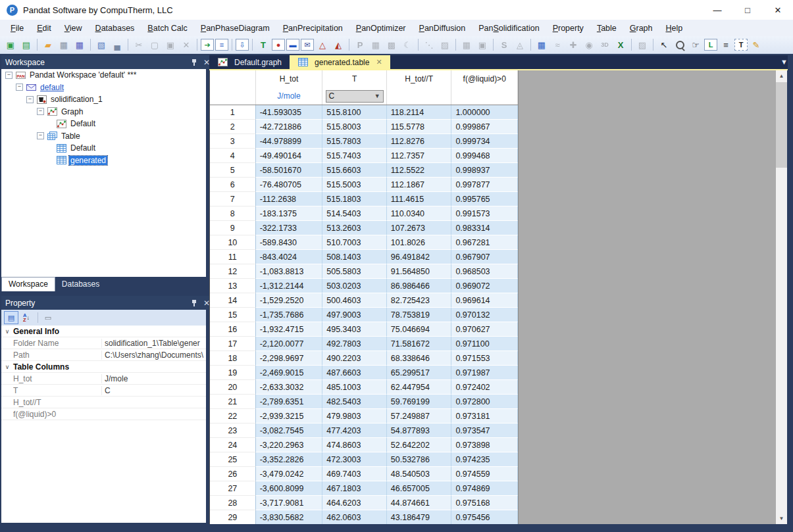 The height and width of the screenshot is (532, 793). What do you see at coordinates (233, 358) in the screenshot?
I see `row-number-cell: 18` at bounding box center [233, 358].